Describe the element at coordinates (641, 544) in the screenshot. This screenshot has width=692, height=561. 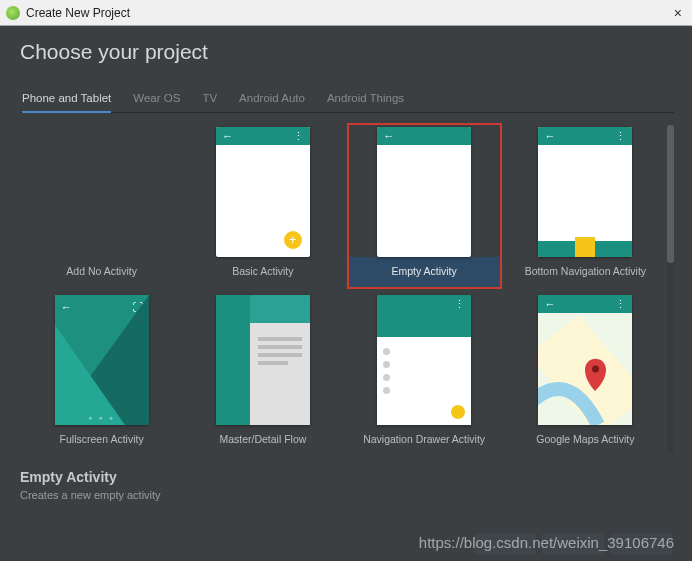
I see `cancel-button` at that location.